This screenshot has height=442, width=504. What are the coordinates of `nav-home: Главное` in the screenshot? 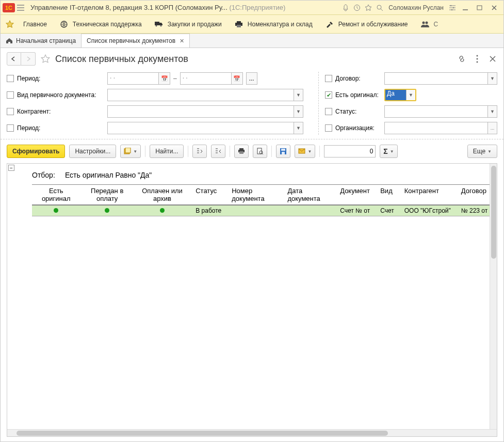 It's located at (35, 24).